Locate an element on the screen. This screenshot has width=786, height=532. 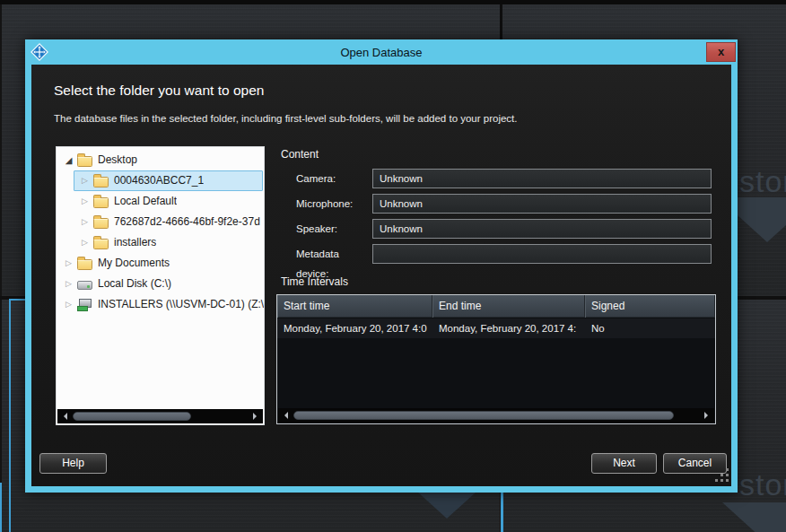
dialog-title: Open Database is located at coordinates (381, 52).